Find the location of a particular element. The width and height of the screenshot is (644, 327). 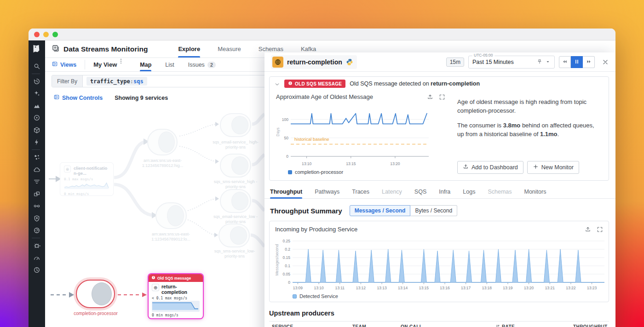

map-node-completion-processor is located at coordinates (96, 294).